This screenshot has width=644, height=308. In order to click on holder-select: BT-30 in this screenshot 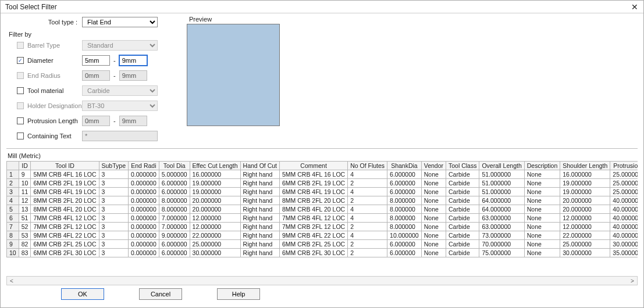, I will do `click(120, 106)`.